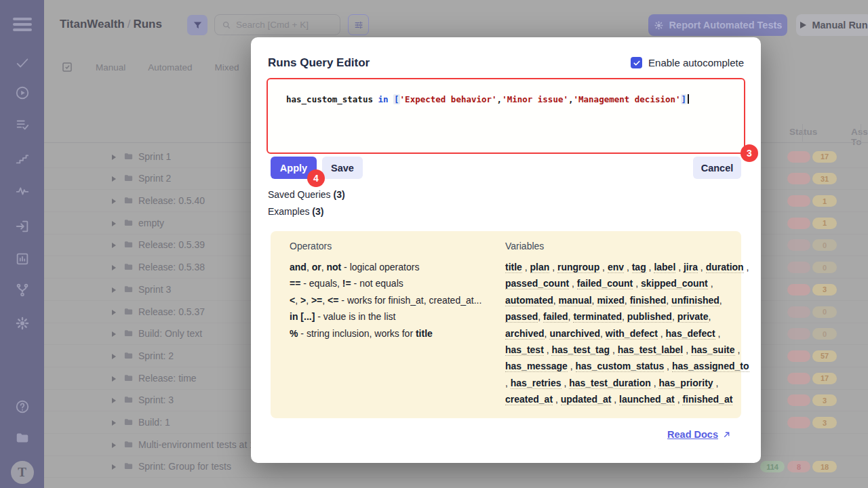  What do you see at coordinates (617, 333) in the screenshot?
I see `variable-help-line: archived, unarchived, with_defect , has_…` at bounding box center [617, 333].